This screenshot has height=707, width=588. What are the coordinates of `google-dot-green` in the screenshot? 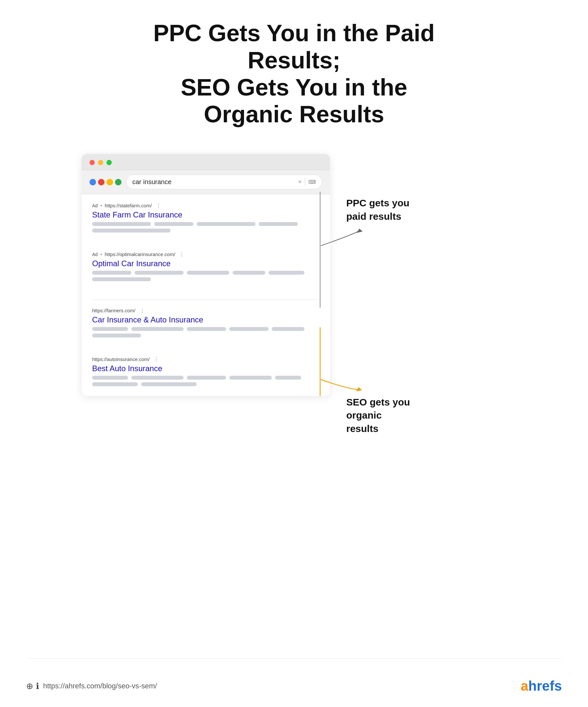 It's located at (118, 182).